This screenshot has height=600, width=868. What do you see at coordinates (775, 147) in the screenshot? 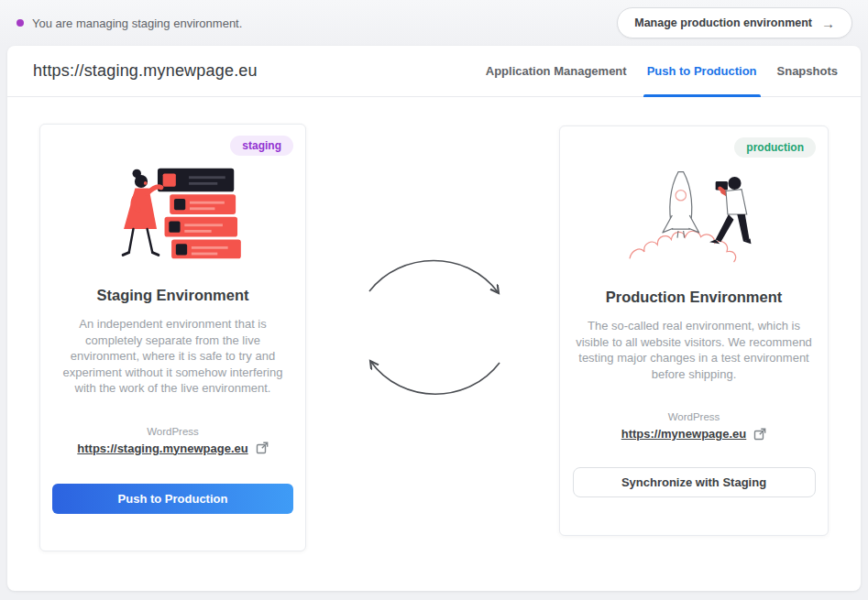
I see `production-badge: production` at bounding box center [775, 147].